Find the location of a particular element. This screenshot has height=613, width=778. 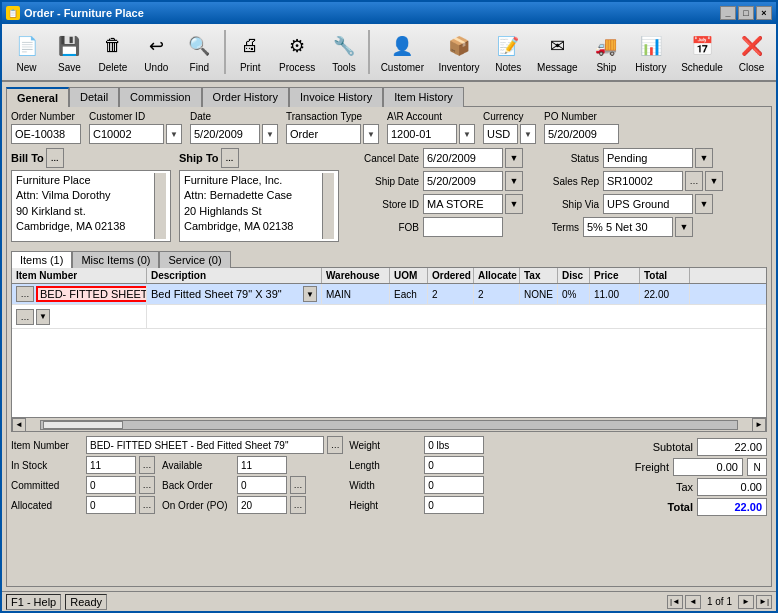

toolbar-inventory-button: 📦 Inventory is located at coordinates (459, 52).